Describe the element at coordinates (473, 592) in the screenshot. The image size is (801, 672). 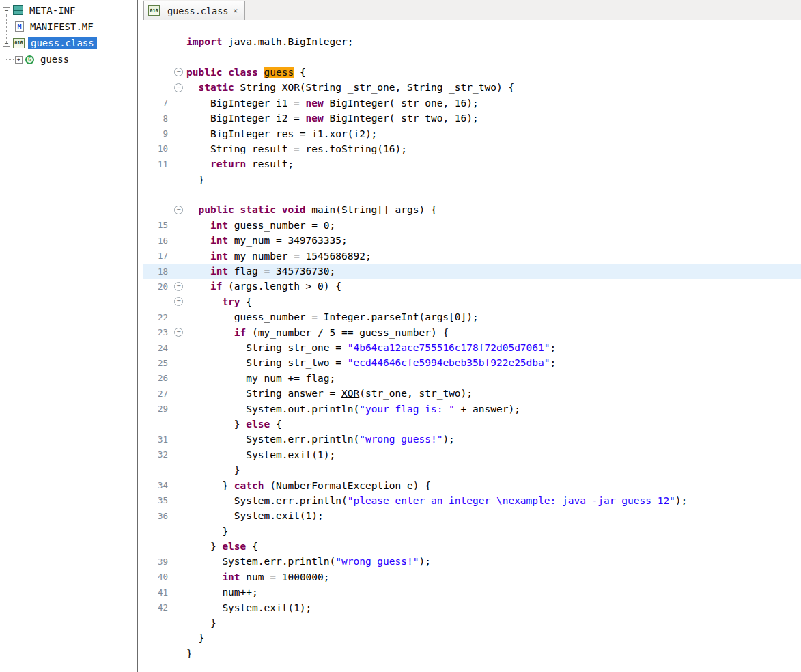
I see `code-line: 41num++;` at that location.